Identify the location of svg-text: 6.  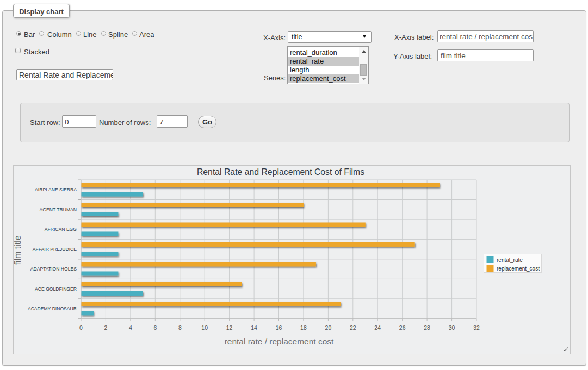
(155, 328).